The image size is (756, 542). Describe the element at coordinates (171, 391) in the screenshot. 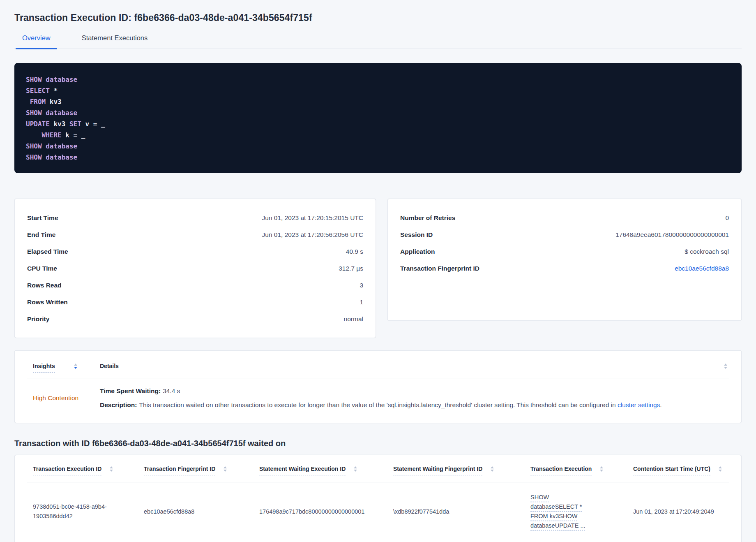

I see `time-spent-waiting-value: 34.4 s` at that location.